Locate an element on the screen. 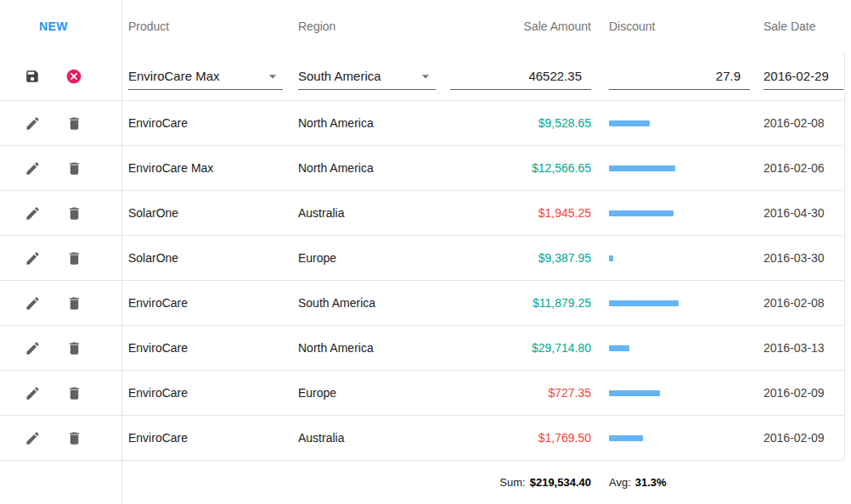 The width and height of the screenshot is (851, 504). column-header-discount: Discount is located at coordinates (679, 26).